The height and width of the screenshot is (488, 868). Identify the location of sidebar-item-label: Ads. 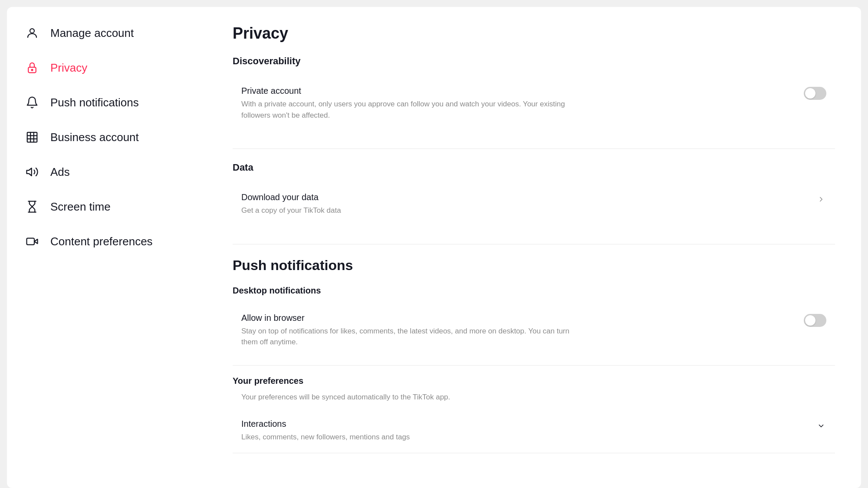
(60, 172).